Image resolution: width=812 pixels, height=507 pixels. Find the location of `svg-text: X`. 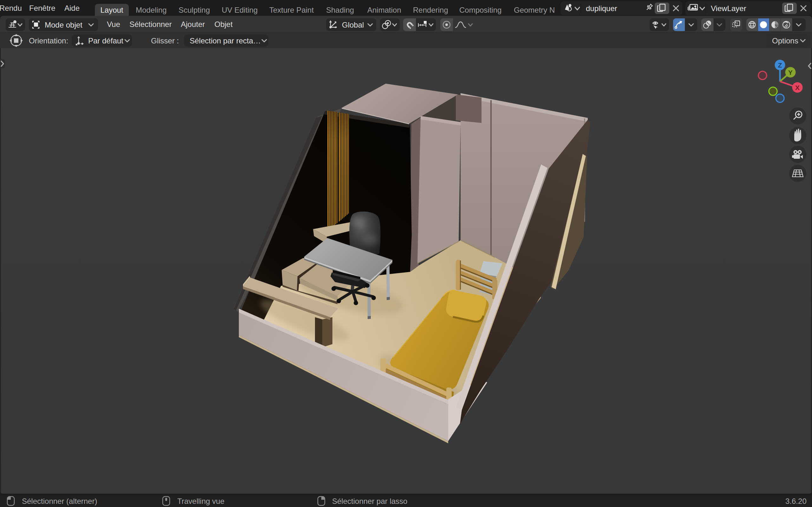

svg-text: X is located at coordinates (797, 88).